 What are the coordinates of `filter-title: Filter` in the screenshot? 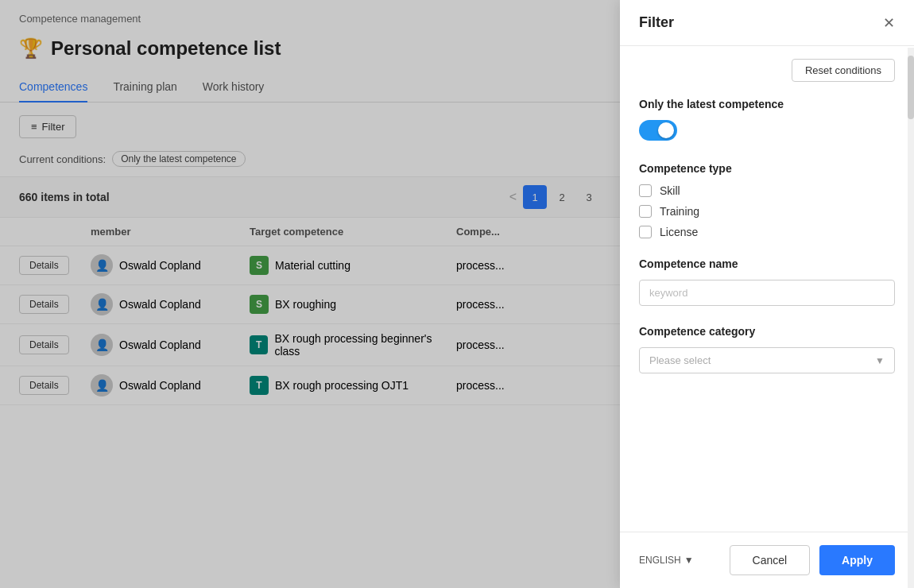 It's located at (656, 22).